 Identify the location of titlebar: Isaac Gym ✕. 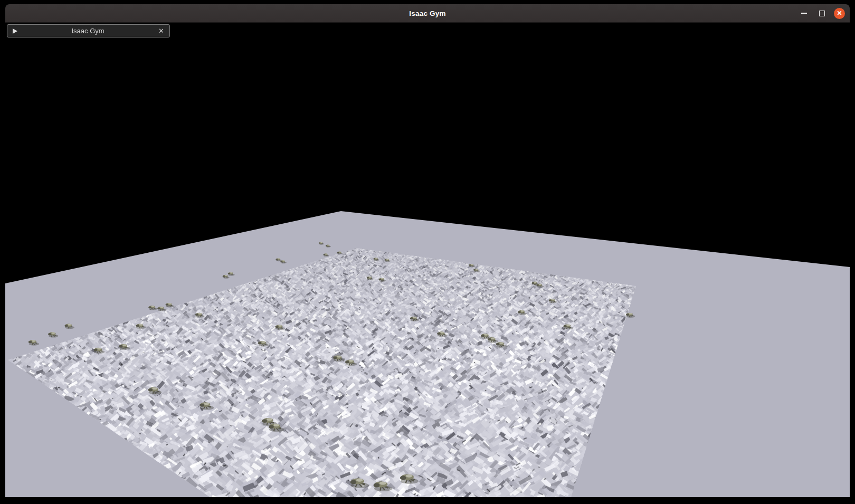
(428, 14).